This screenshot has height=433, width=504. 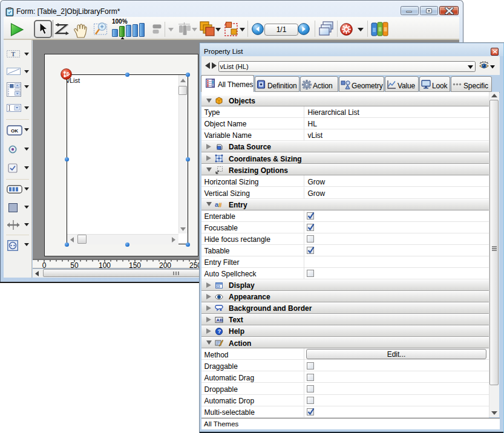 I want to click on svg-text: OK, so click(x=15, y=131).